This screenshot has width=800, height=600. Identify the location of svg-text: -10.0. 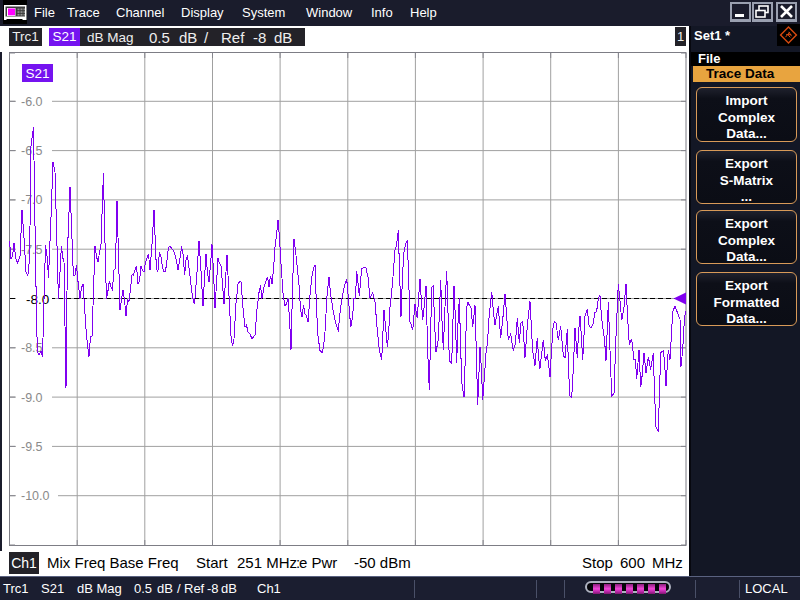
(36, 496).